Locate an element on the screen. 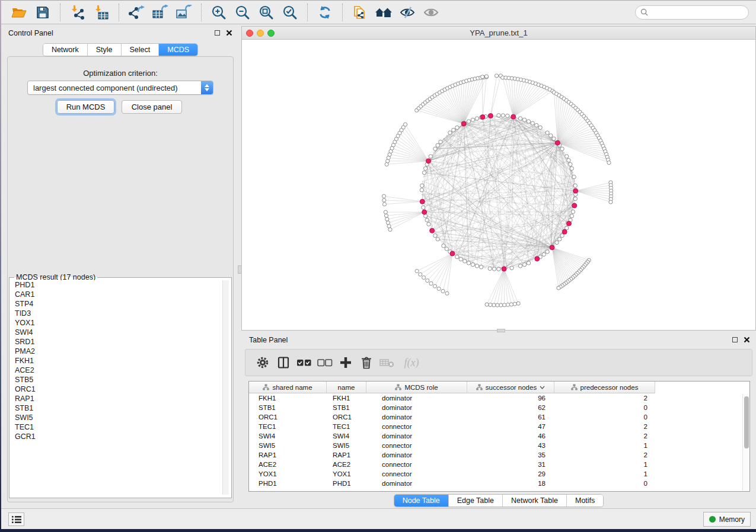  tab-network-table: Network Table is located at coordinates (534, 501).